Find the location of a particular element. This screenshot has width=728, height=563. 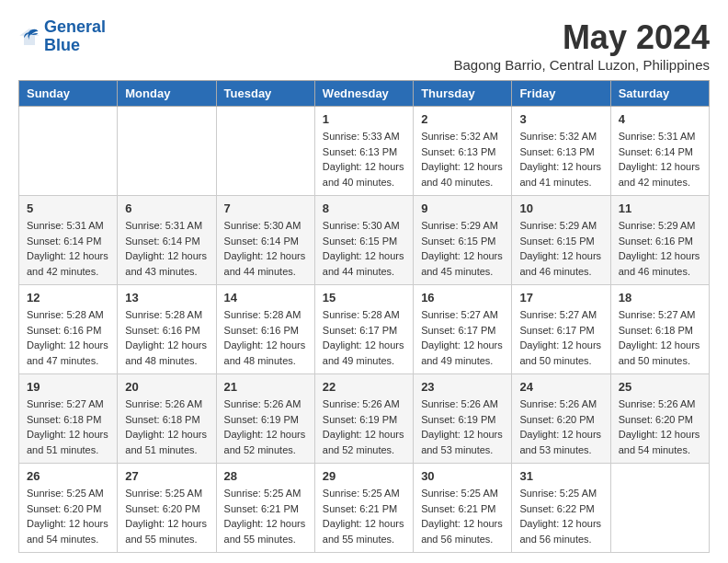

day-number: 20 is located at coordinates (166, 386).